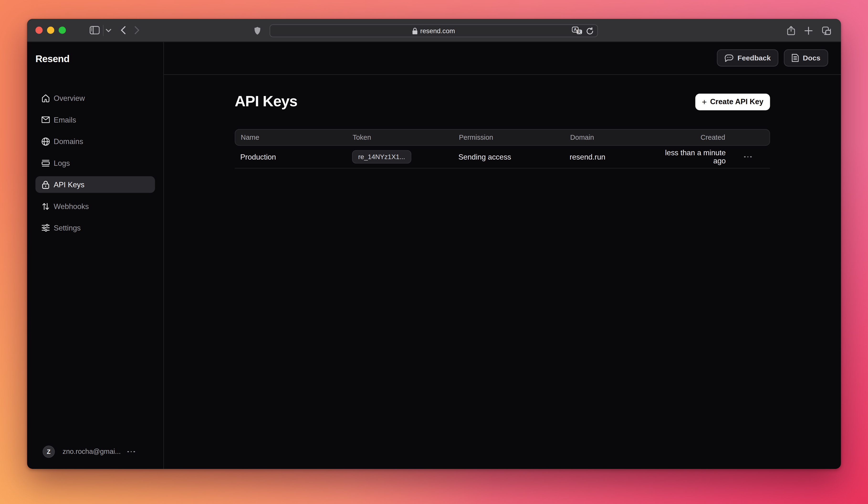 This screenshot has width=868, height=504. I want to click on docs-label: Docs, so click(812, 58).